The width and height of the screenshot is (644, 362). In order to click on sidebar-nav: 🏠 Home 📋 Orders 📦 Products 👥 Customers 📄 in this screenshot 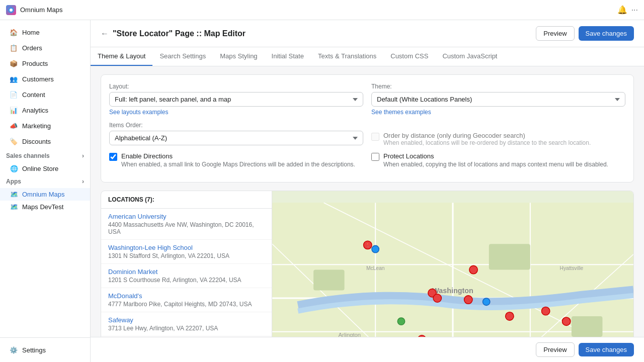, I will do `click(45, 179)`.